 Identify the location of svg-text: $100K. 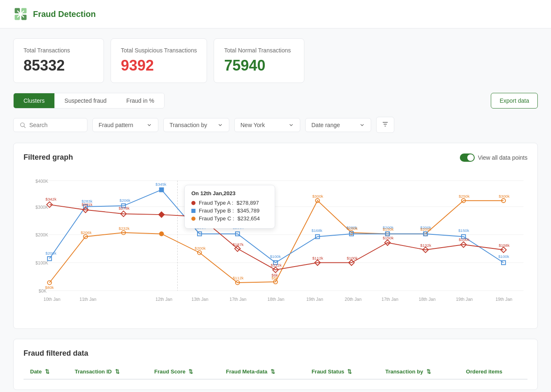
(42, 263).